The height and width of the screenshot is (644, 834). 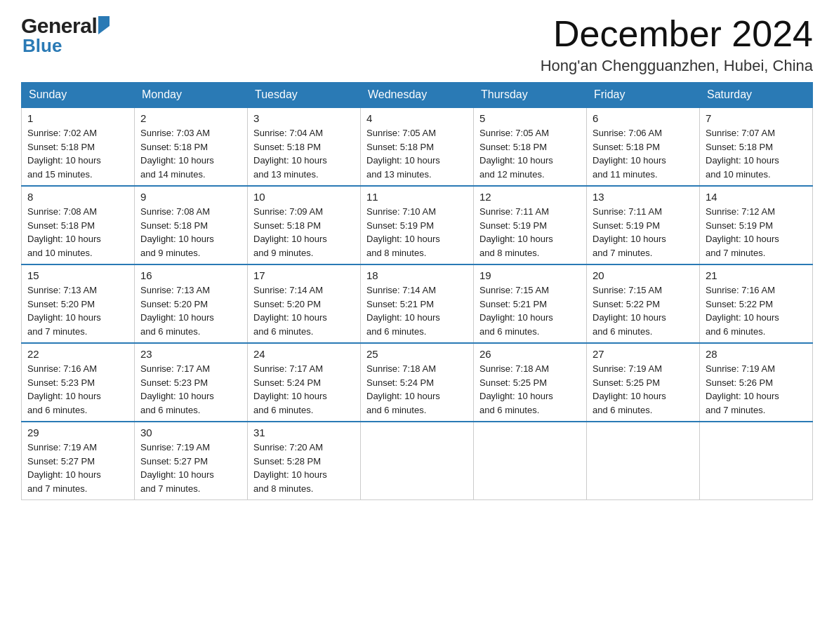 I want to click on calendar-cell: 12 Sunrise: 7:11 AMSunset: 5:19 PMDaylig…, so click(x=531, y=225).